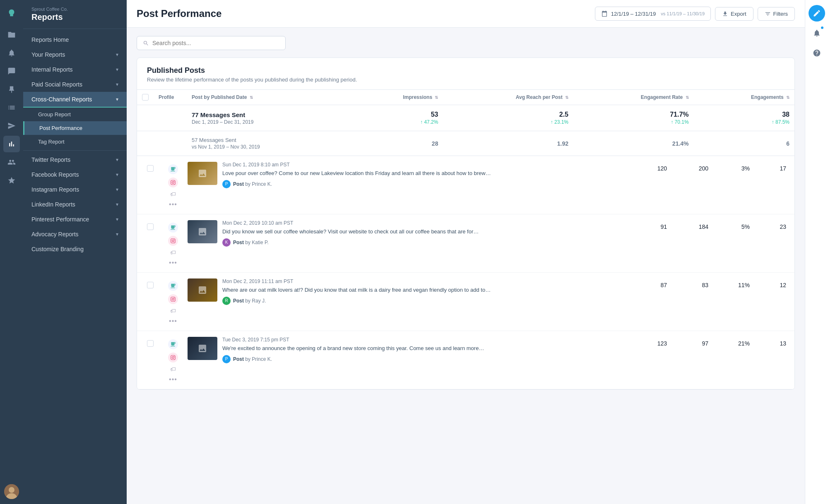  What do you see at coordinates (226, 242) in the screenshot?
I see `author-avatar: K` at bounding box center [226, 242].